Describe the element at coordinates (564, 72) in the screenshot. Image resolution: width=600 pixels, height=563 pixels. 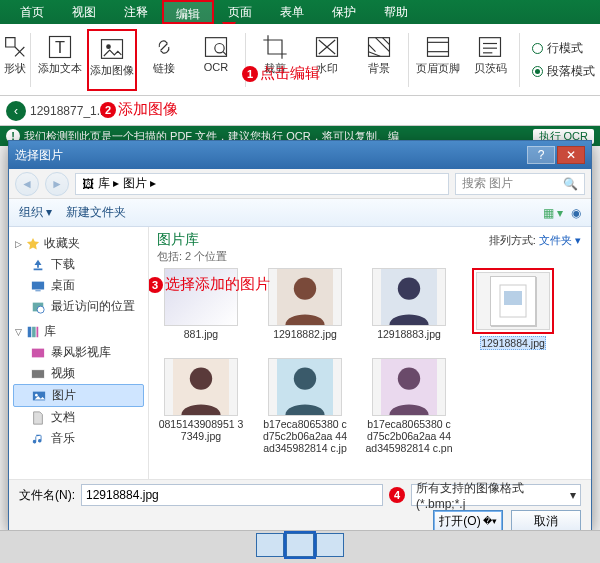
I see `paragraph-mode-radio: 段落模式` at that location.